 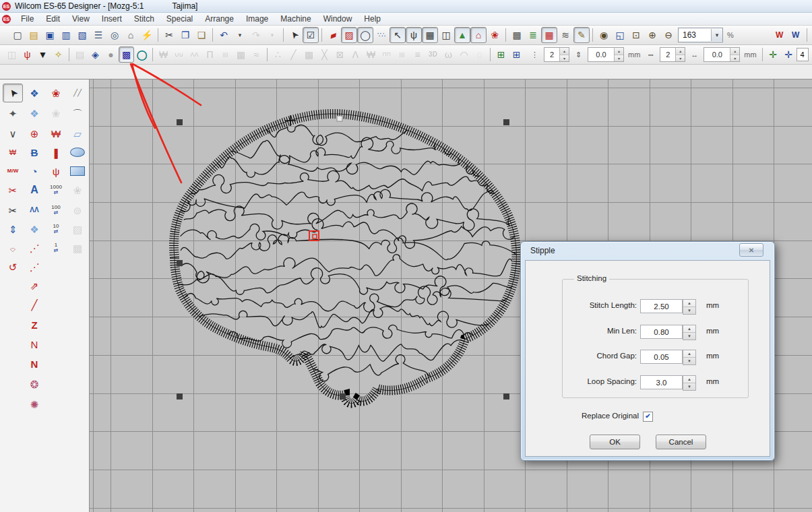 What do you see at coordinates (56, 152) in the screenshot?
I see `column-stitch-tool: ❚` at bounding box center [56, 152].